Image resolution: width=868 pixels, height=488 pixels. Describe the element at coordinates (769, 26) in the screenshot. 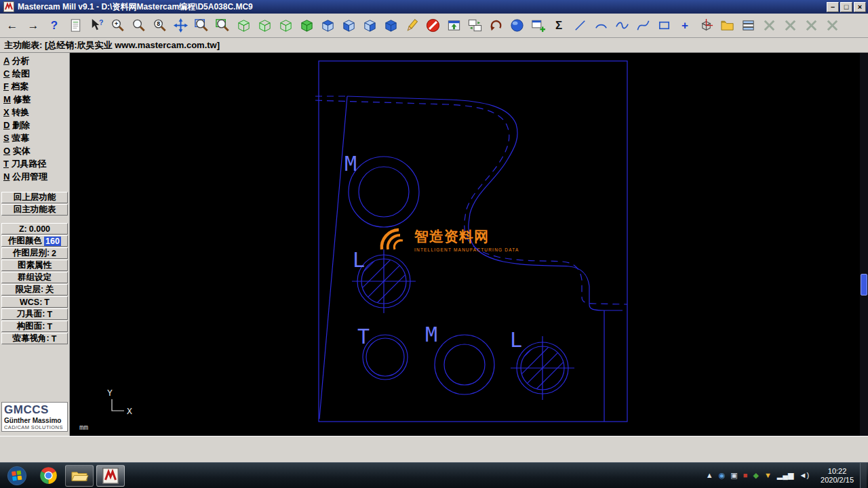

I see `xform-mirror-icon` at that location.